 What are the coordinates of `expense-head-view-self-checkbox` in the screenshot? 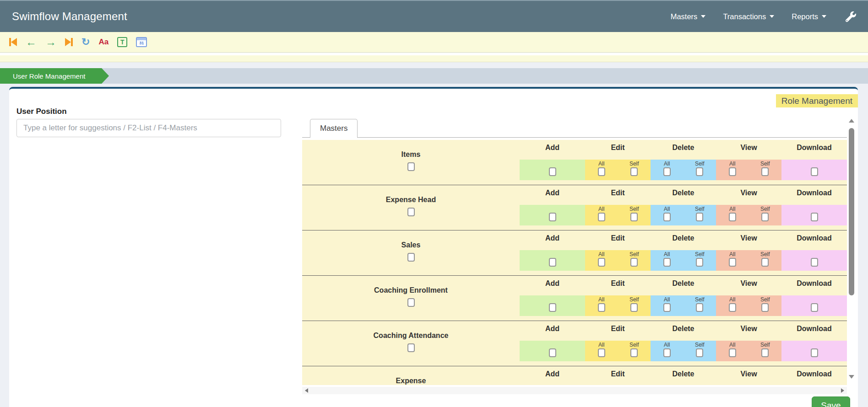 It's located at (765, 217).